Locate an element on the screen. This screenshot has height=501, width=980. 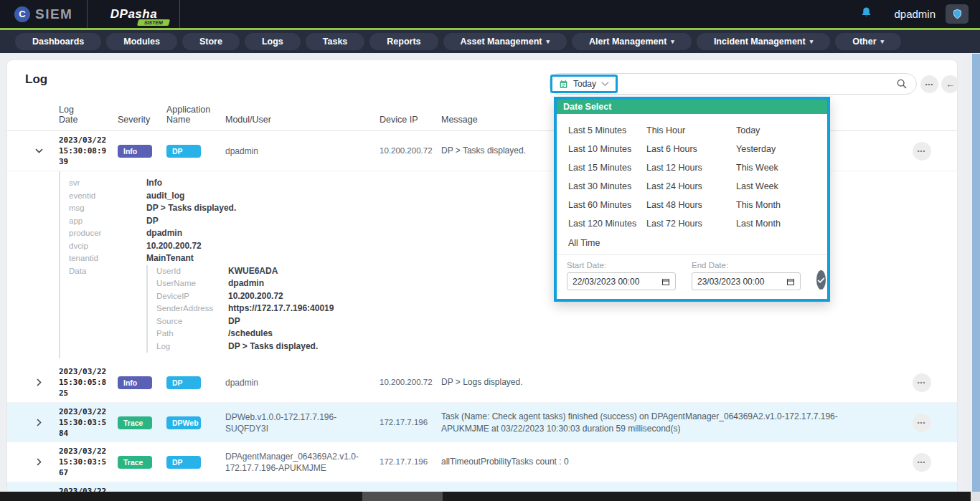
nav-item-alert-management: Alert Management▾ is located at coordinates (631, 42).